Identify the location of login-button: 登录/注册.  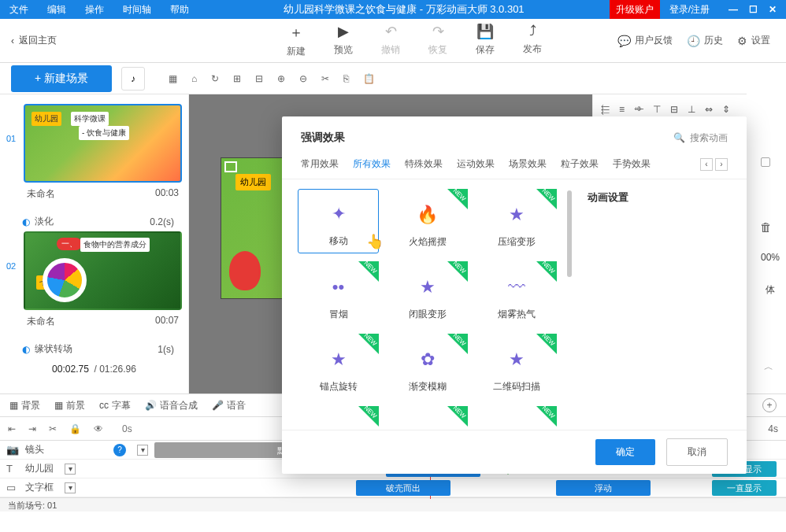
(690, 9).